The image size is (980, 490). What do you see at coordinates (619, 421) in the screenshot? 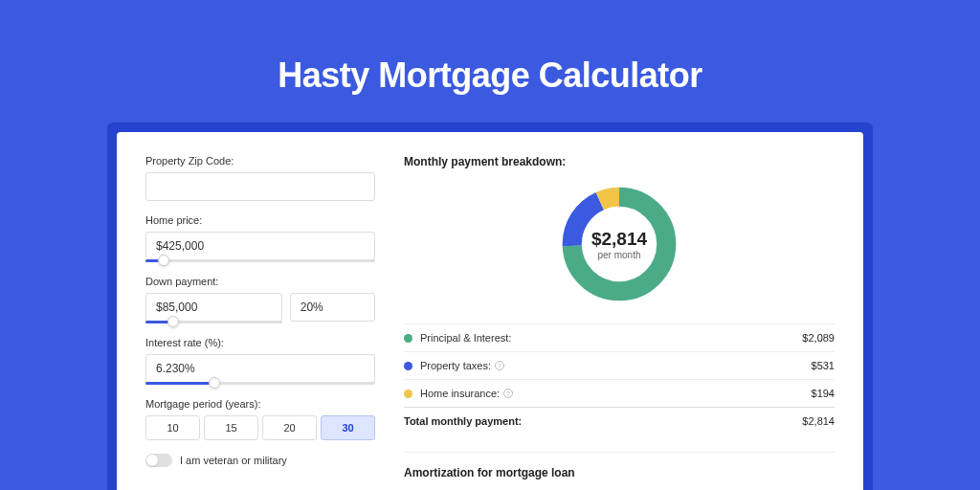
I see `legend-total-row: Total monthly payment: $2,814` at bounding box center [619, 421].